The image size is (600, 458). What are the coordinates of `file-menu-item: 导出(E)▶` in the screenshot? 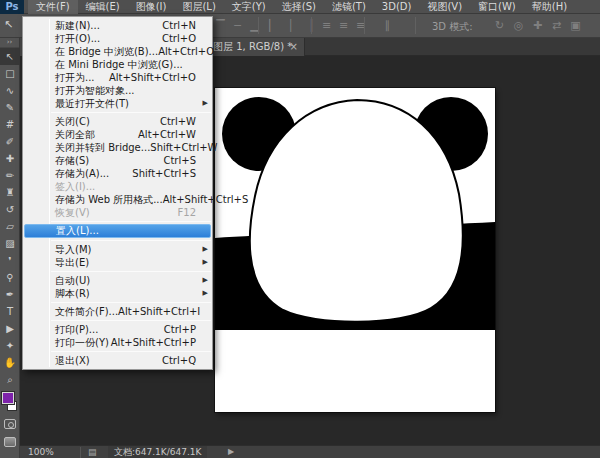 It's located at (118, 262).